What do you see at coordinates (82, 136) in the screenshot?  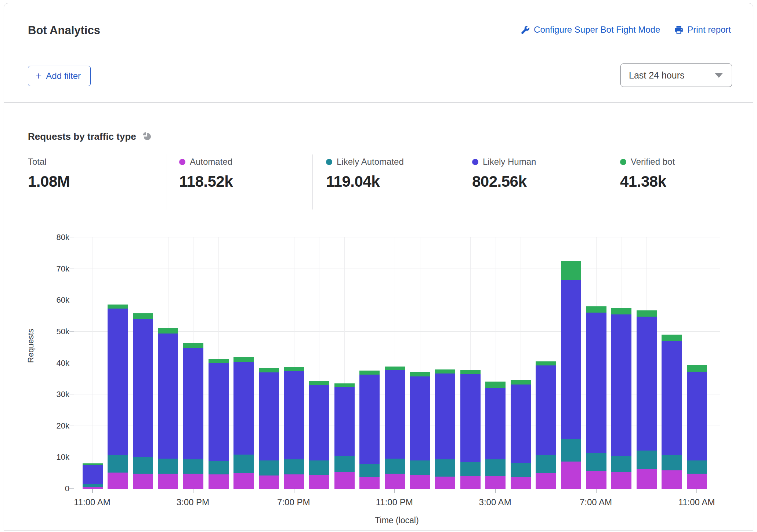 I see `section-title: Requests by traffic type` at bounding box center [82, 136].